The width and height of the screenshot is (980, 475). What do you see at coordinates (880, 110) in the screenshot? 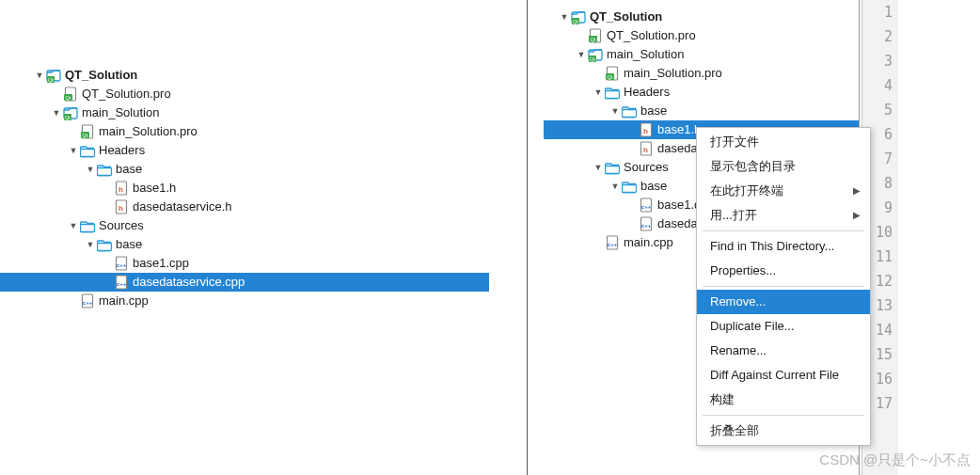
I see `line-number: 5` at bounding box center [880, 110].